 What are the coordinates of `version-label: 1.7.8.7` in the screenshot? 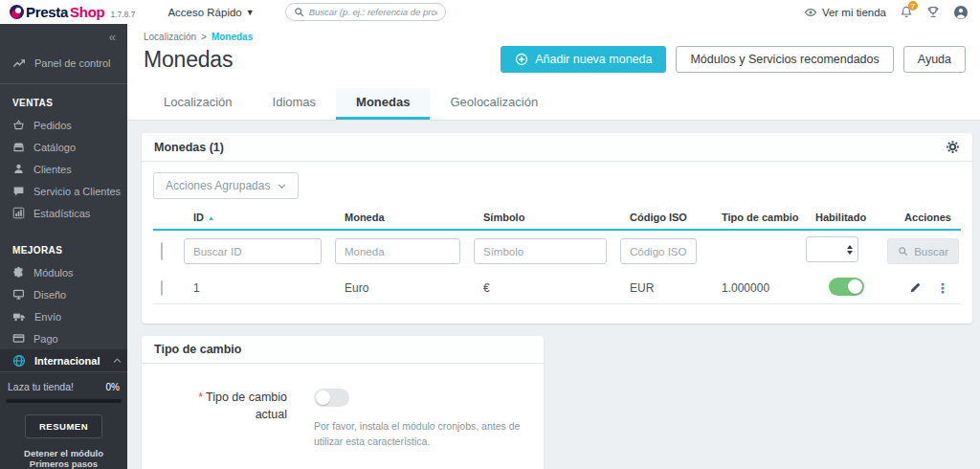 It's located at (122, 14).